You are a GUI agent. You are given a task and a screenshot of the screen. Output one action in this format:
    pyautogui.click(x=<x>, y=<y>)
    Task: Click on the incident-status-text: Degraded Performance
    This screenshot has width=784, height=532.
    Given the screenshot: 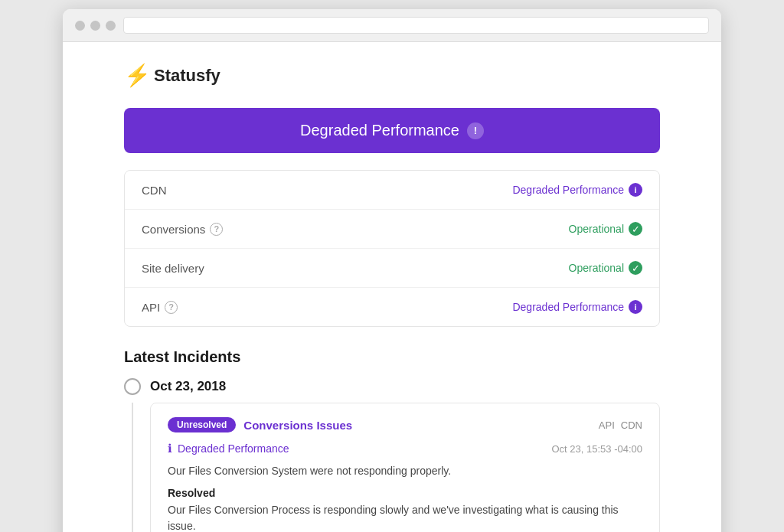 What is the action you would take?
    pyautogui.click(x=234, y=449)
    